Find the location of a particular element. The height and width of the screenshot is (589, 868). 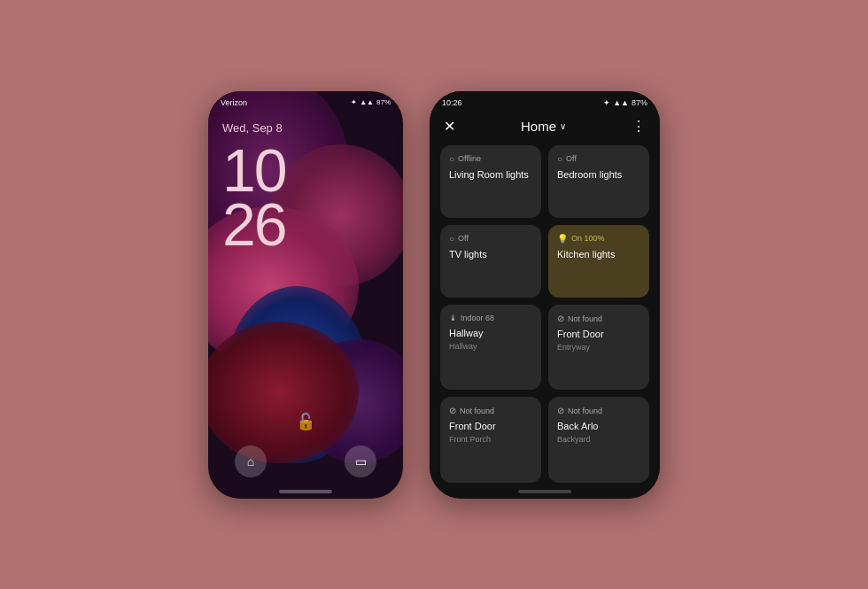

device-name-2: TV lights is located at coordinates (491, 254).